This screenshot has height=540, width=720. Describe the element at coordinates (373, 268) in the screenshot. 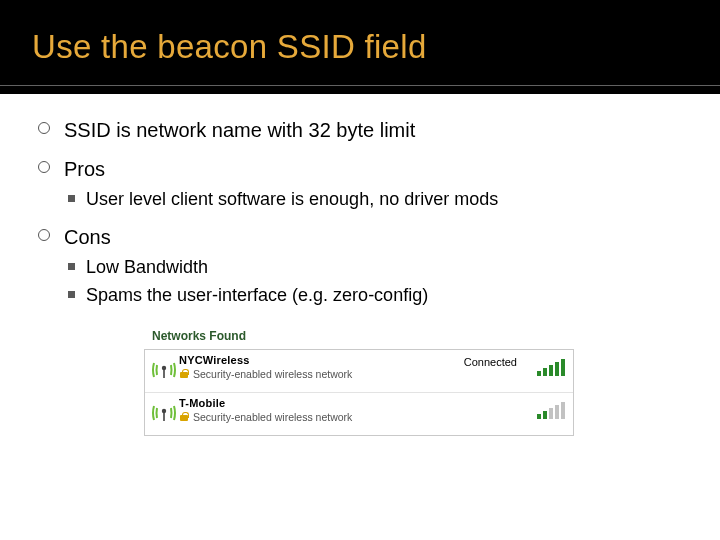

I see `sub-bullet: Low Bandwidth` at that location.